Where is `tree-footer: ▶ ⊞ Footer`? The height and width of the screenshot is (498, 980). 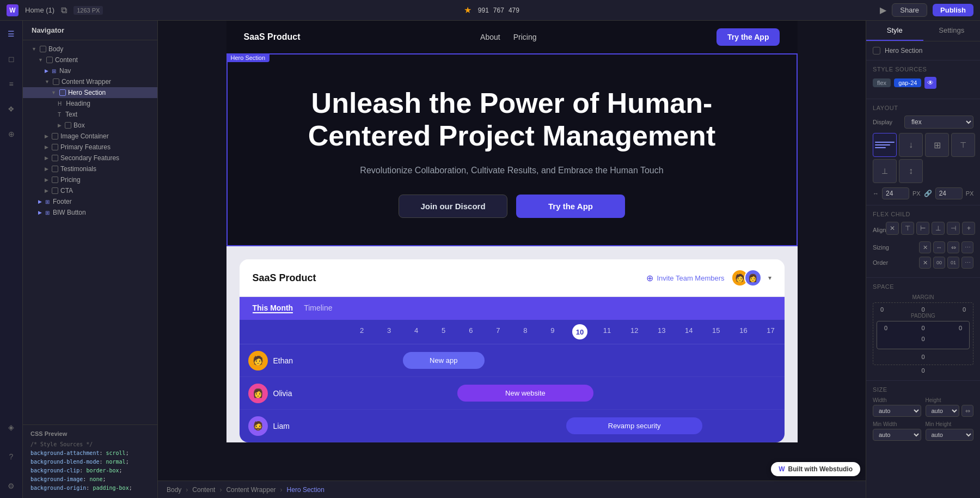
tree-footer: ▶ ⊞ Footer is located at coordinates (90, 202).